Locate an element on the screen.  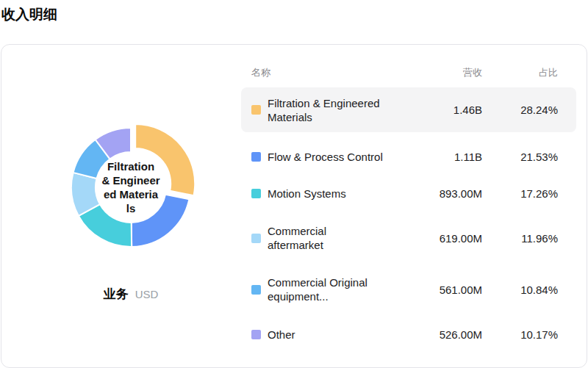
row-share: 21.53% is located at coordinates (520, 157).